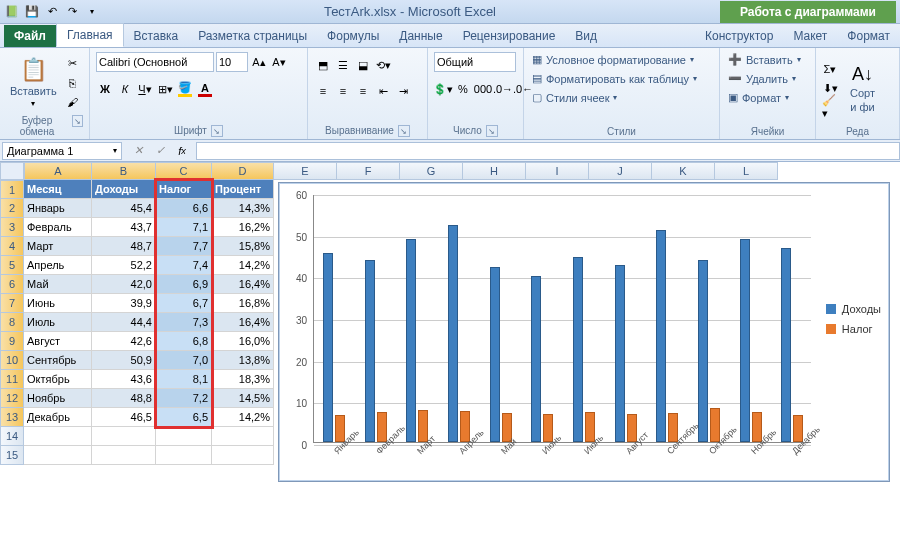 The image size is (900, 556). I want to click on cell-B10: 50,9, so click(124, 360).